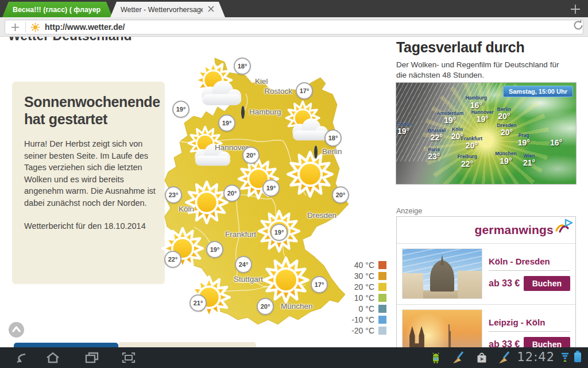  What do you see at coordinates (450, 118) in the screenshot?
I see `film-city-amsterdam: Amsterdam19°` at bounding box center [450, 118].